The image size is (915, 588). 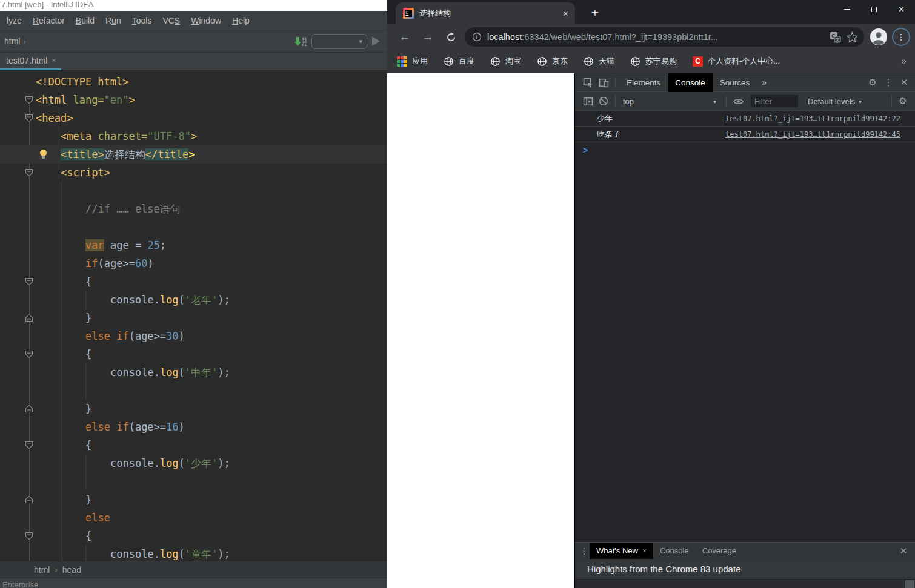 I want to click on editor-tab-test07: test07.html ×, so click(x=30, y=62).